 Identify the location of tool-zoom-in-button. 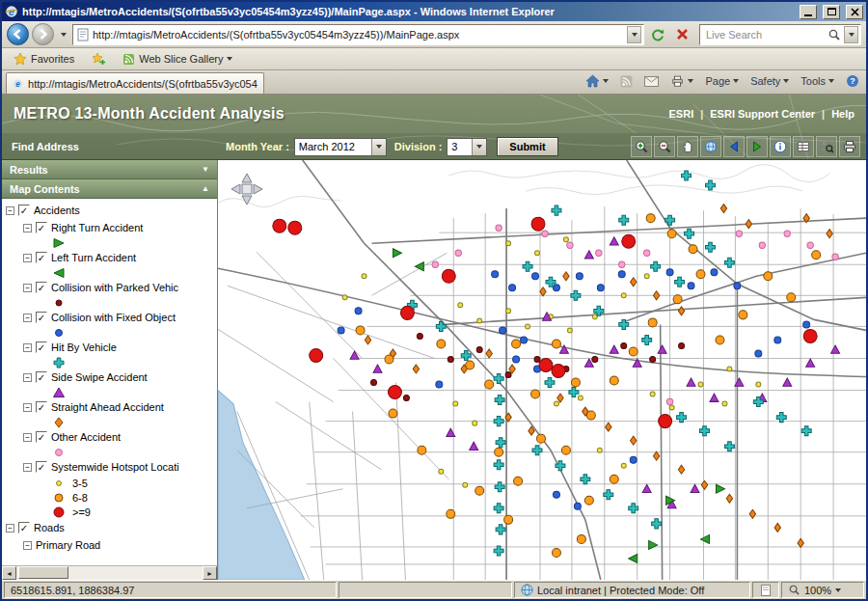
(641, 147).